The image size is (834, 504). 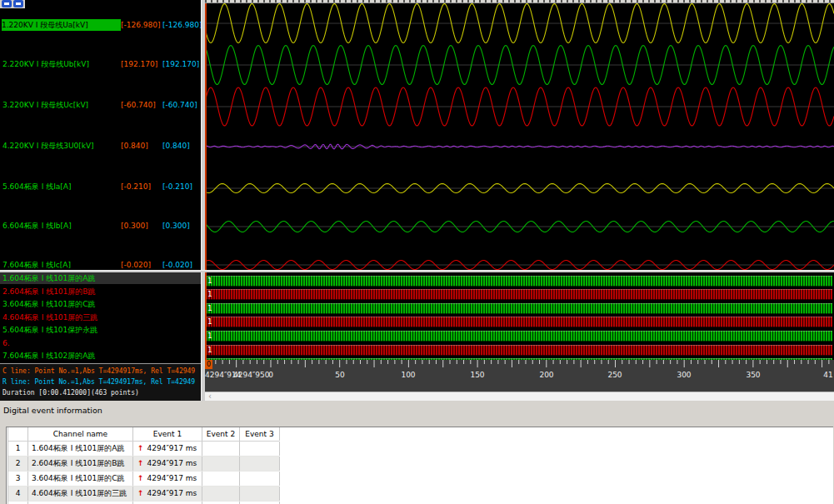 What do you see at coordinates (100, 146) in the screenshot?
I see `analog-channel-row: 4.220KV I 段母线3U0[kV][0.840][0.840]` at bounding box center [100, 146].